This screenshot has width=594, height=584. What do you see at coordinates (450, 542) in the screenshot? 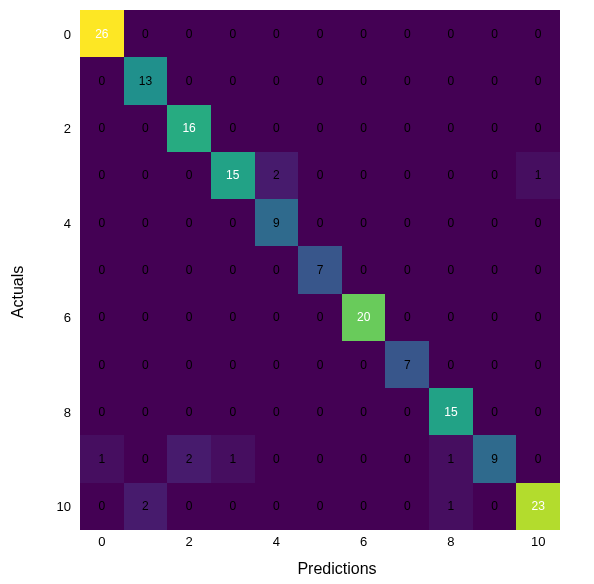
I see `x-tick-label: 8` at bounding box center [450, 542].